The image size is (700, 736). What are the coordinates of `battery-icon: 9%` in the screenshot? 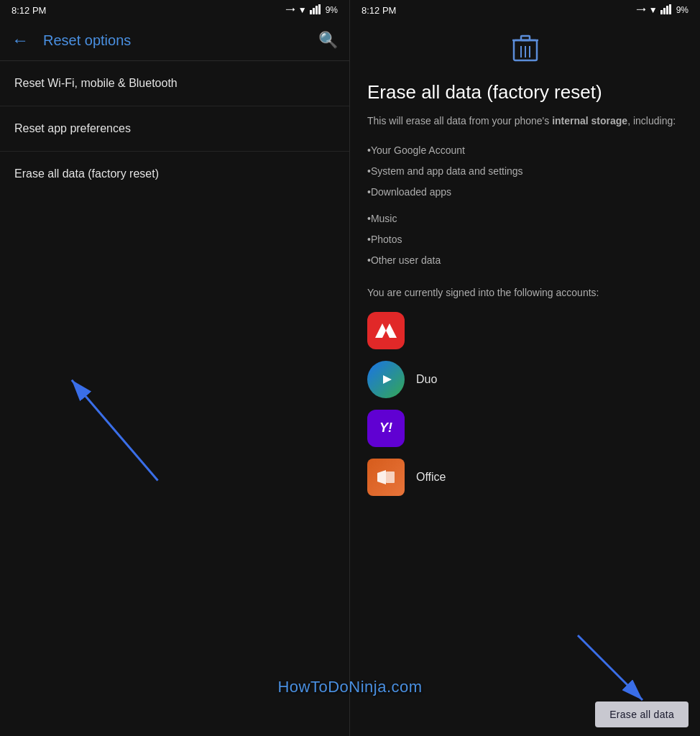 It's located at (332, 10).